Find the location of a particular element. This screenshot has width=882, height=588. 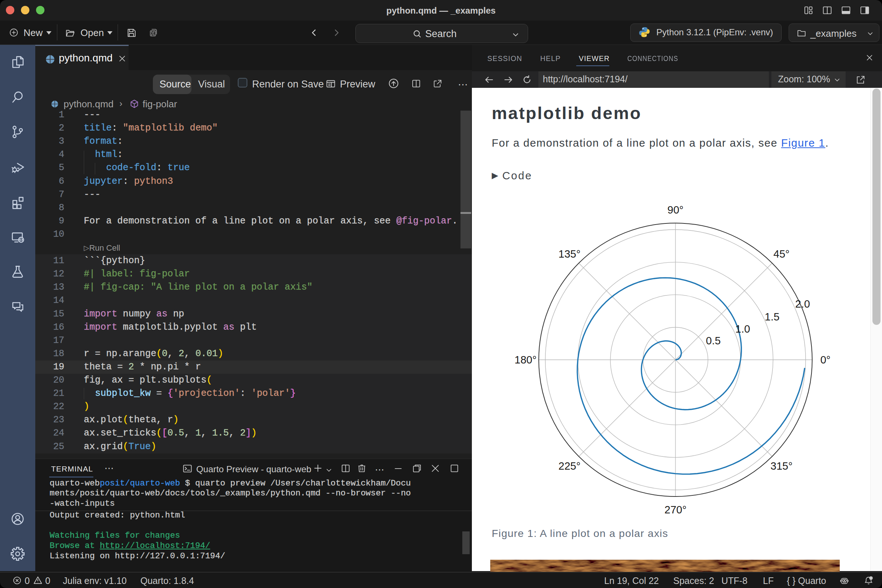

svg-text: 0.5 is located at coordinates (713, 340).